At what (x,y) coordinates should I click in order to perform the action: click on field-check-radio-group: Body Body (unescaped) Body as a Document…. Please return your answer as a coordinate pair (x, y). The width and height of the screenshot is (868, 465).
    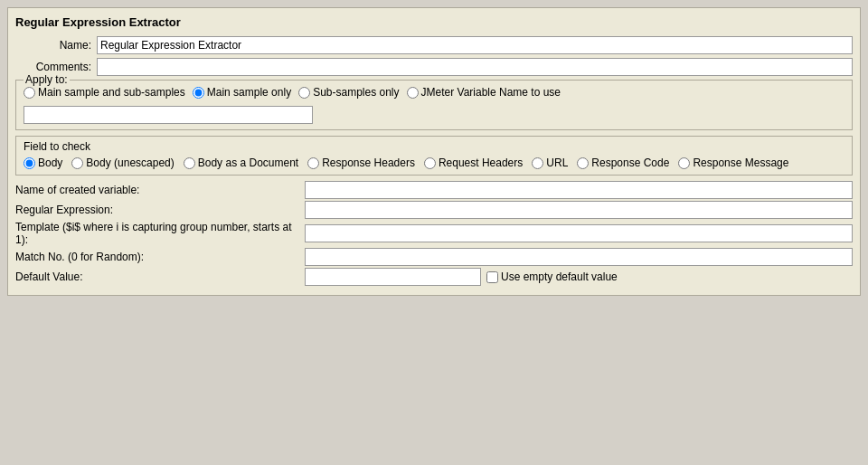
    Looking at the image, I should click on (434, 163).